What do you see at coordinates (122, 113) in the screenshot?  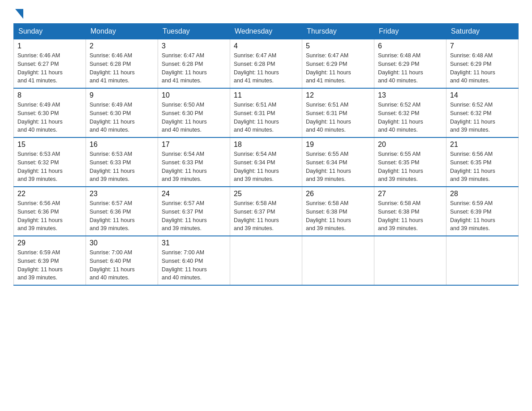 I see `calendar-cell: 9 Sunrise: 6:49 AMSunset: 6:30 PMDayligh…` at bounding box center [122, 113].